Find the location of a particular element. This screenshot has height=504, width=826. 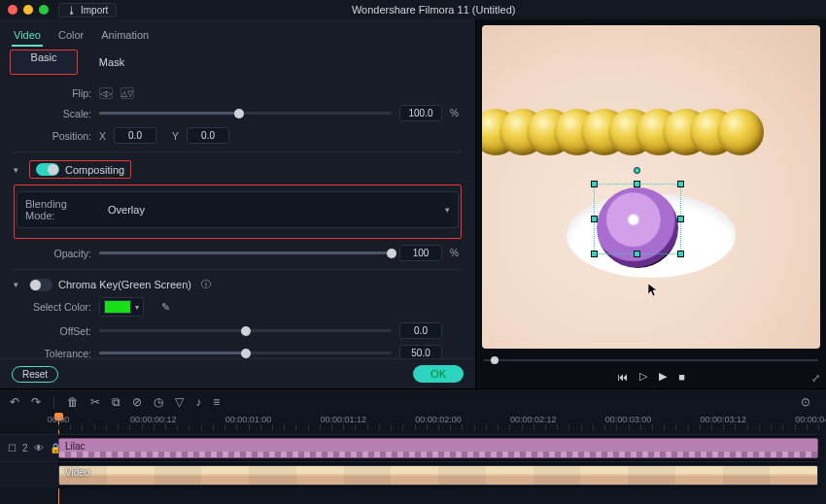

blending-mode-value: Overlay is located at coordinates (272, 210).